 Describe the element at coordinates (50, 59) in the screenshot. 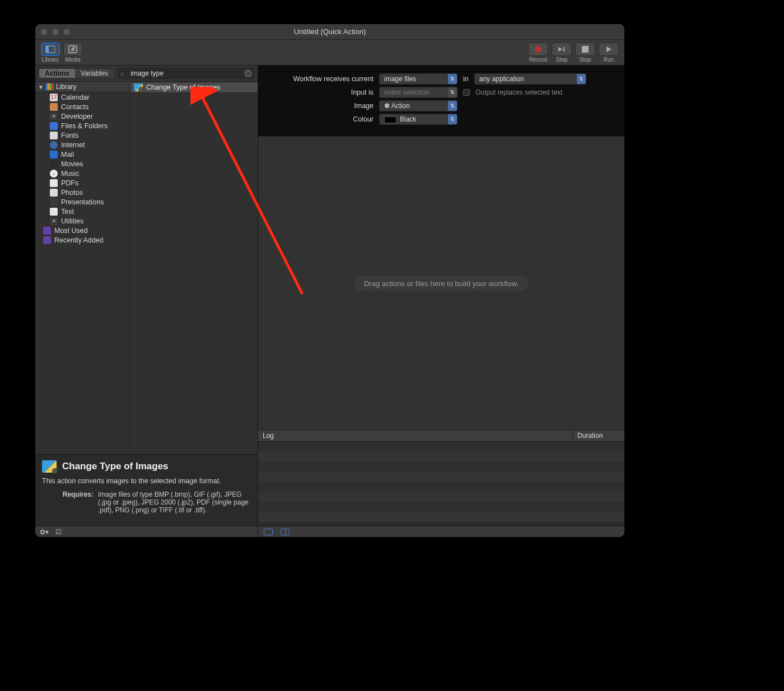

I see `library-label: Library` at that location.